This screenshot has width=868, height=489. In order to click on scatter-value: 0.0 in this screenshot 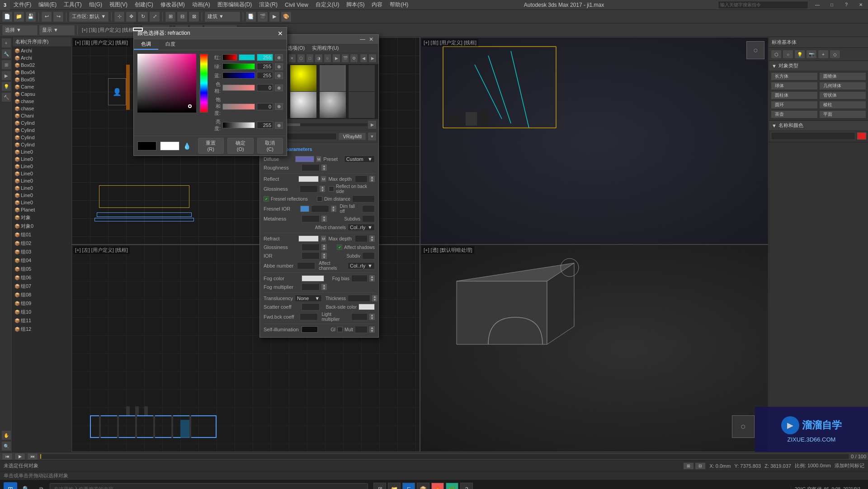, I will do `click(311, 307)`.